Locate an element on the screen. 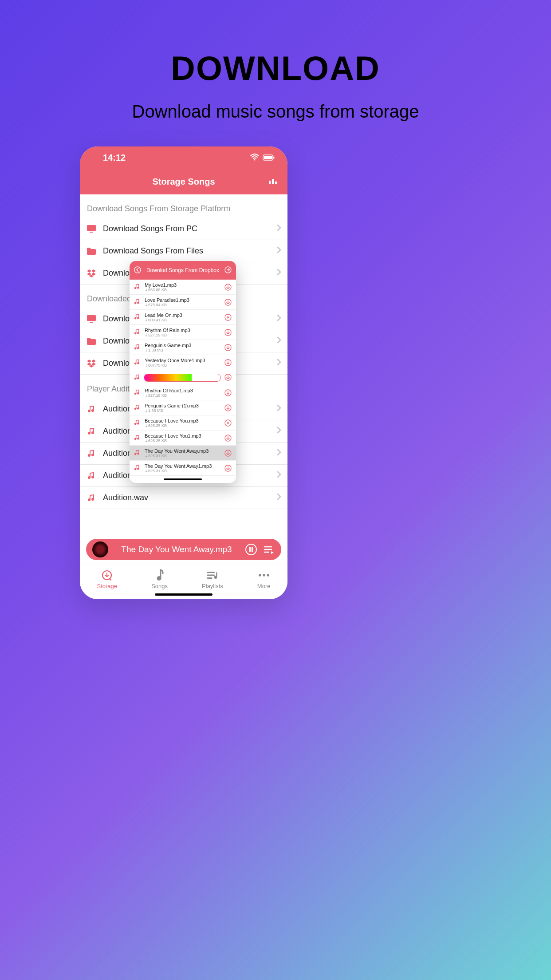 This screenshot has height=980, width=551. file-size: ⇣653.88 KB is located at coordinates (183, 290).